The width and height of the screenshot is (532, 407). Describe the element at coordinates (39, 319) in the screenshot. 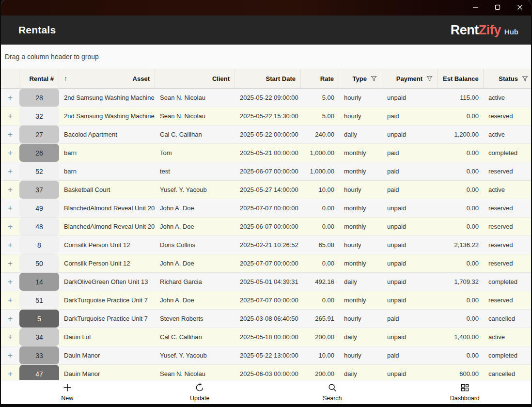

I see `rental-number-cell: 5` at that location.